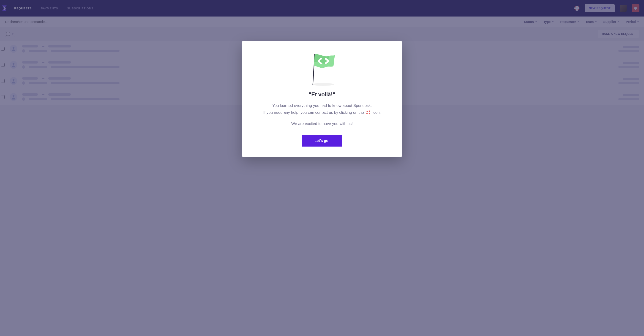  What do you see at coordinates (322, 106) in the screenshot?
I see `modal-line-1: You learned everything you had to know a…` at bounding box center [322, 106].